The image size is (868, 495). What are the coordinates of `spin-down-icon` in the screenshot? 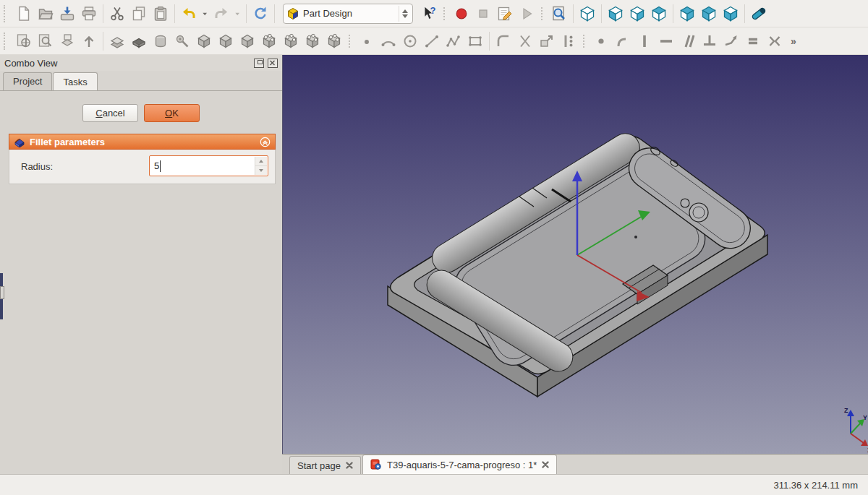 It's located at (261, 171).